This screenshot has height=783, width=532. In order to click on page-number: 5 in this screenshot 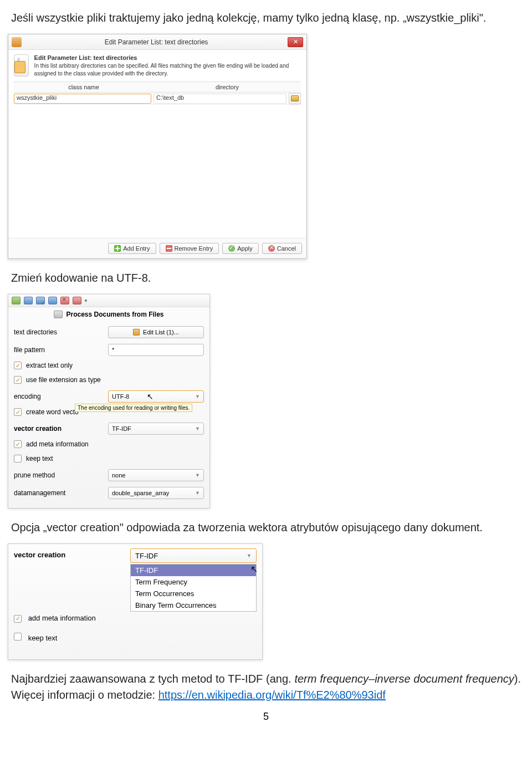, I will do `click(266, 716)`.